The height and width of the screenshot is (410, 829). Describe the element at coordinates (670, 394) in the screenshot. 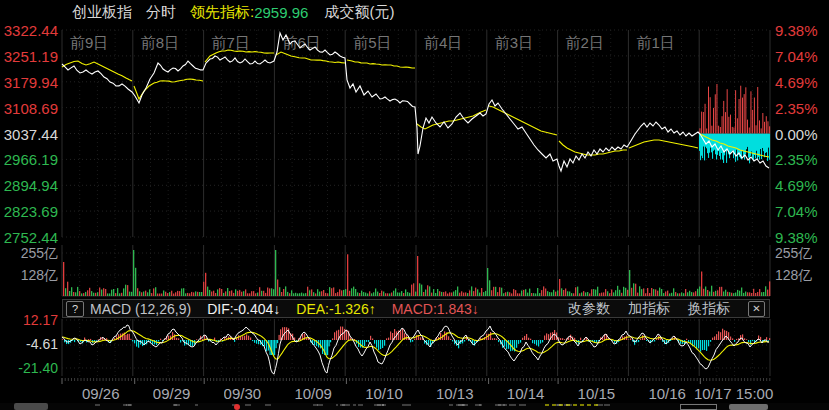

I see `time-axis-label: 10/16` at that location.